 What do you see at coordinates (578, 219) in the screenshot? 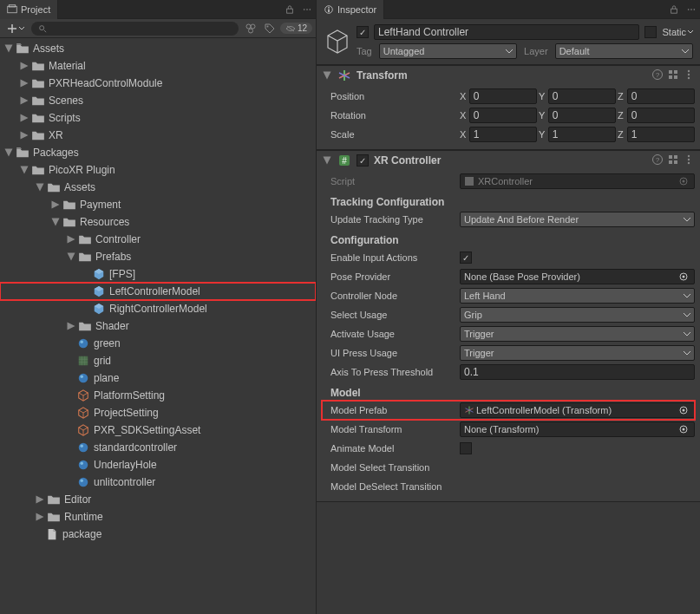
I see `update-tracking-dropdown: Update And Before Render` at bounding box center [578, 219].